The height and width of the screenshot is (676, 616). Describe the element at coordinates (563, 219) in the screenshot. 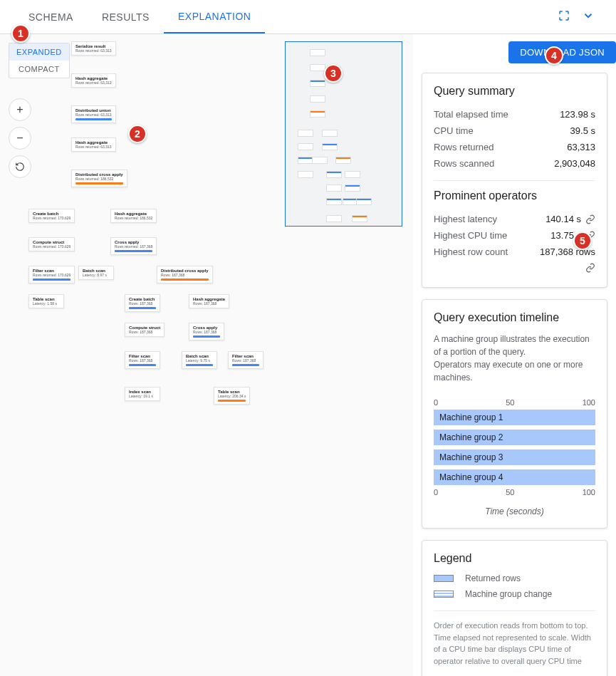

I see `highest-latency-value: 140.14 s` at that location.